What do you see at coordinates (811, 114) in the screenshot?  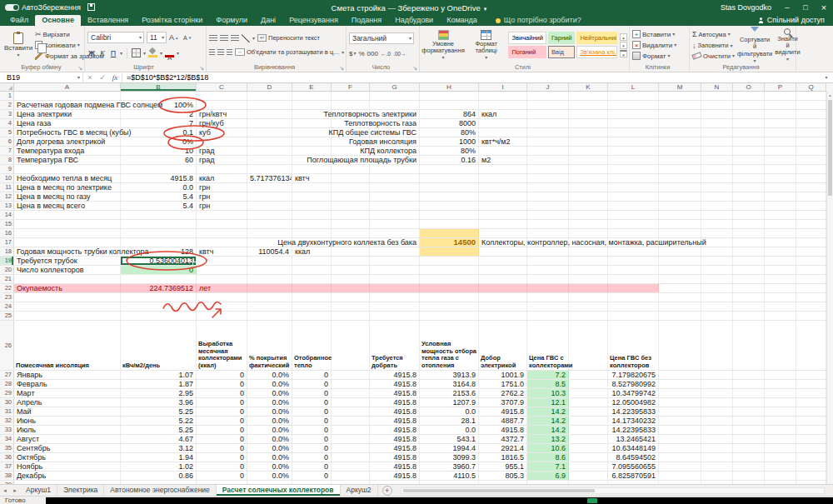 I see `cell-Q3` at bounding box center [811, 114].